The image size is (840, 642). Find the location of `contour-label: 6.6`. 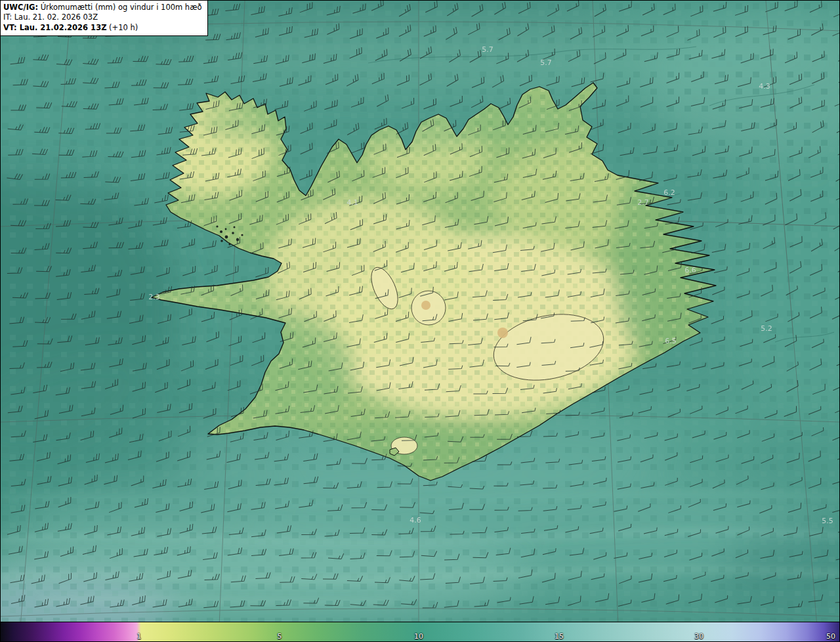

contour-label: 6.6 is located at coordinates (690, 270).